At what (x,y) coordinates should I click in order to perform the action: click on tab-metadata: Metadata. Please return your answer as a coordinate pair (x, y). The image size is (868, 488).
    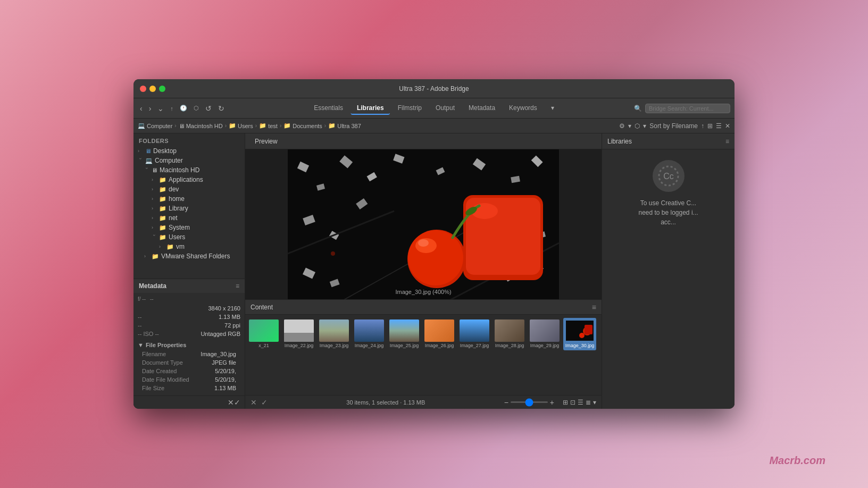
    Looking at the image, I should click on (482, 108).